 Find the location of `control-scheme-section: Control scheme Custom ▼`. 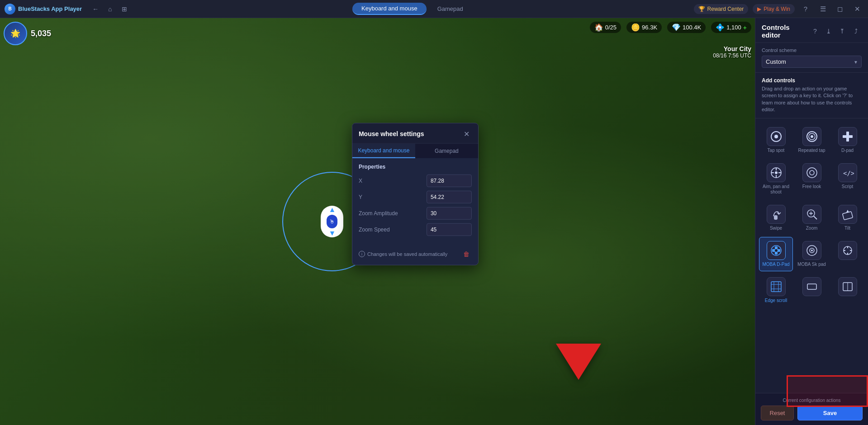

control-scheme-section: Control scheme Custom ▼ is located at coordinates (811, 58).